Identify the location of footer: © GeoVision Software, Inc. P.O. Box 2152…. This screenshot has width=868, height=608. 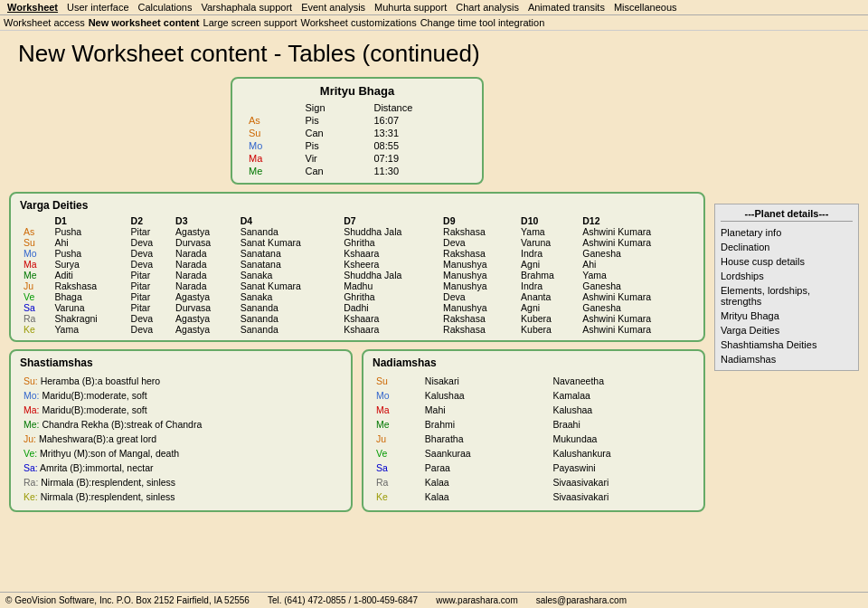
(434, 600).